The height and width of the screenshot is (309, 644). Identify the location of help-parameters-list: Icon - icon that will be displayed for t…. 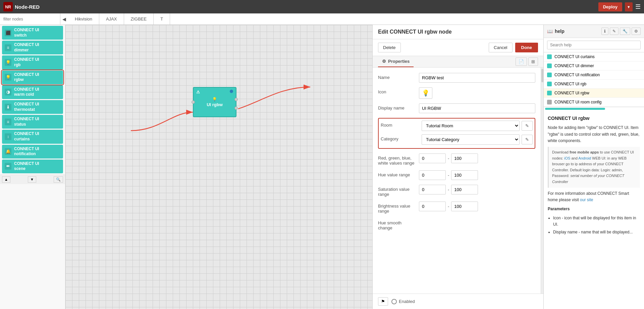
(594, 225).